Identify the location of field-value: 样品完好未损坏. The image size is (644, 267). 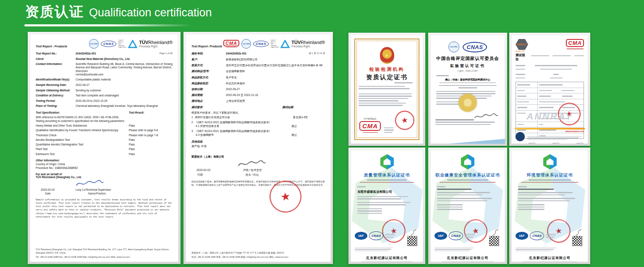
(236, 83).